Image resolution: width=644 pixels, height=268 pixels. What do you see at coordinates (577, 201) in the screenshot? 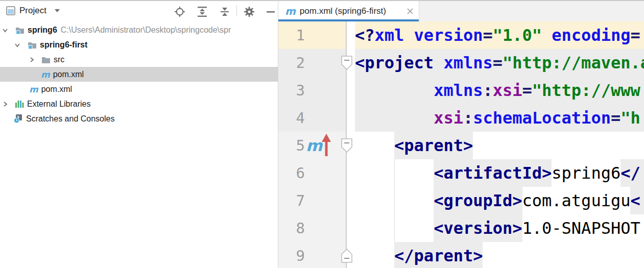
I see `code-token: com.atguigu` at bounding box center [577, 201].